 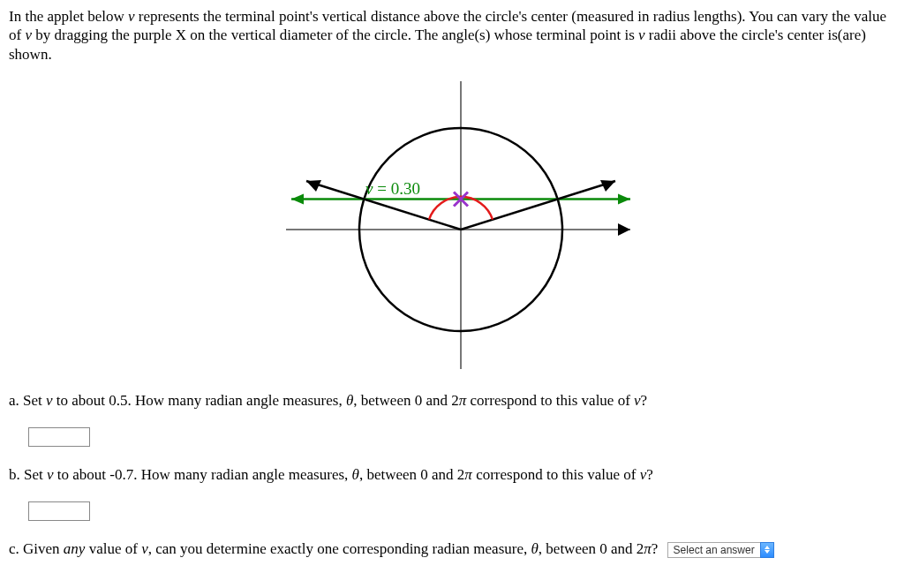 What do you see at coordinates (340, 549) in the screenshot?
I see `qc-seg: , can you determine exactly one correspo…` at bounding box center [340, 549].